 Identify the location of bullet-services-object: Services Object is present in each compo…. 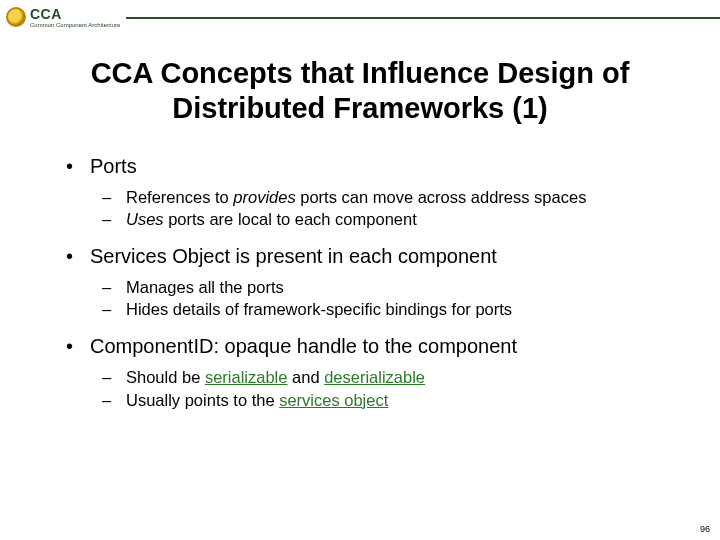
(367, 282).